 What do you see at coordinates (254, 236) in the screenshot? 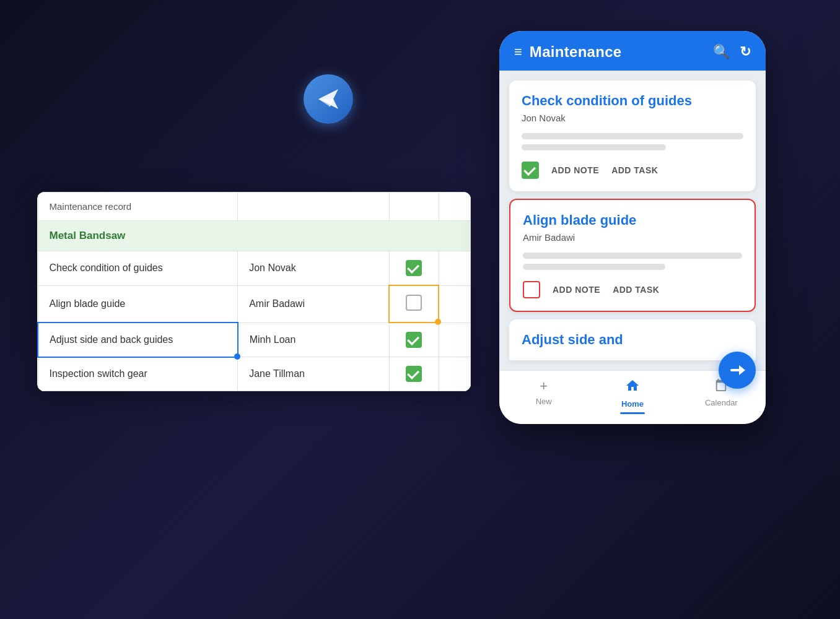
I see `category-label: Metal Bandsaw` at bounding box center [254, 236].